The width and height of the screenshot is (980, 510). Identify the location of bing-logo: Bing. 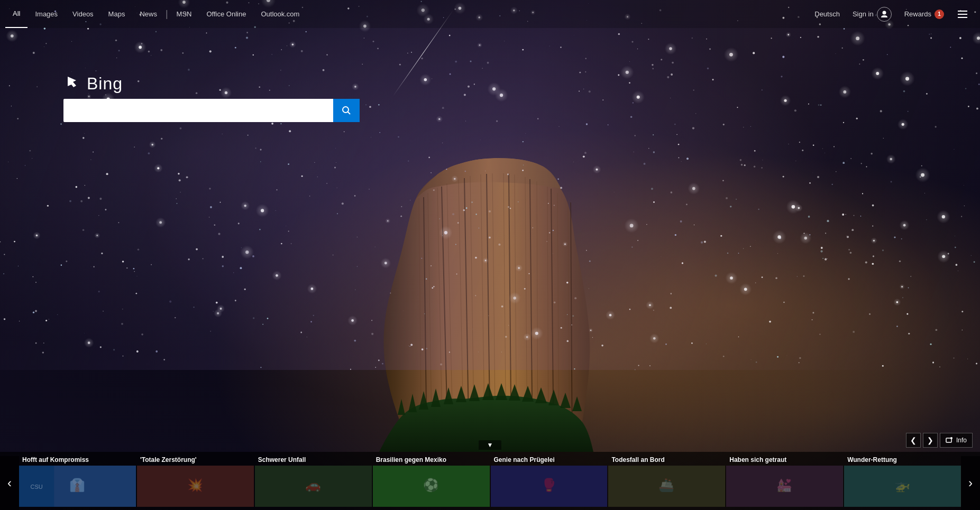
(93, 84).